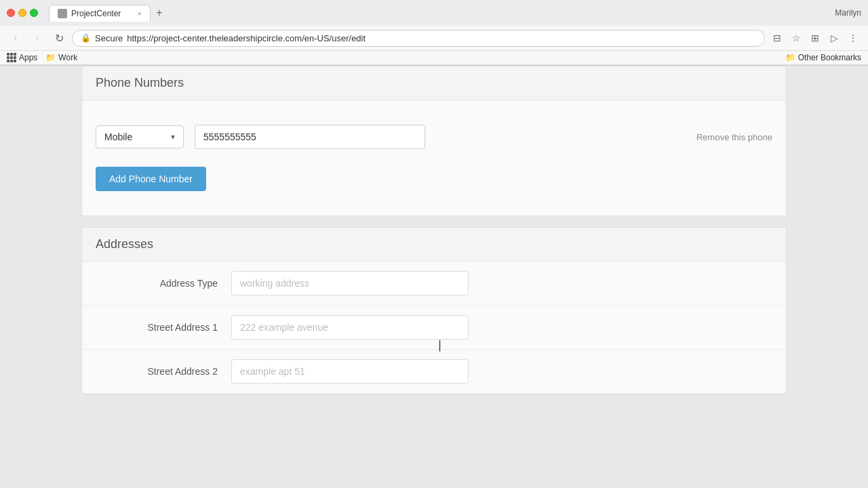  Describe the element at coordinates (85, 38) in the screenshot. I see `secure-icon: 🔒` at that location.